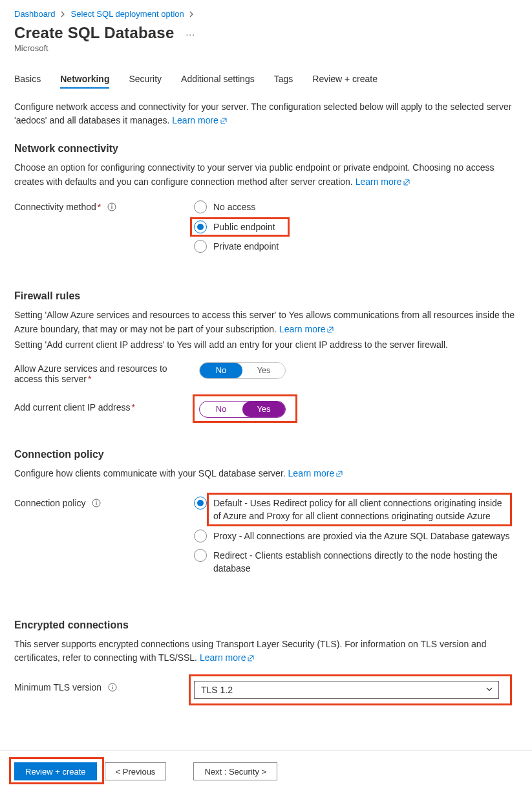 The image size is (532, 794). I want to click on min-tls-value: TLS 1.2, so click(346, 690).